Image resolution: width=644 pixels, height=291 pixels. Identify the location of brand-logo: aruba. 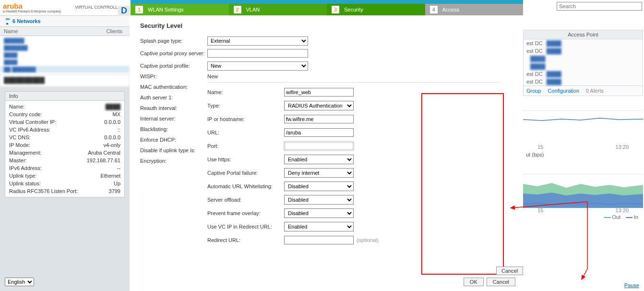
(32, 6).